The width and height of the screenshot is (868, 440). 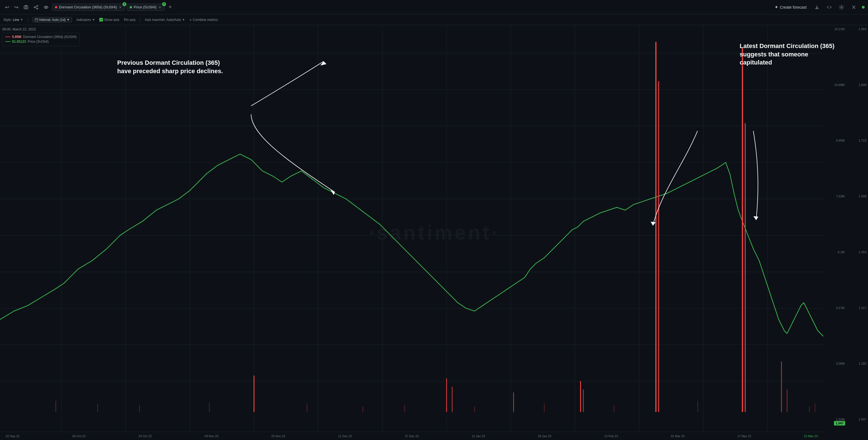 I want to click on show-axis-checkbox, so click(x=101, y=20).